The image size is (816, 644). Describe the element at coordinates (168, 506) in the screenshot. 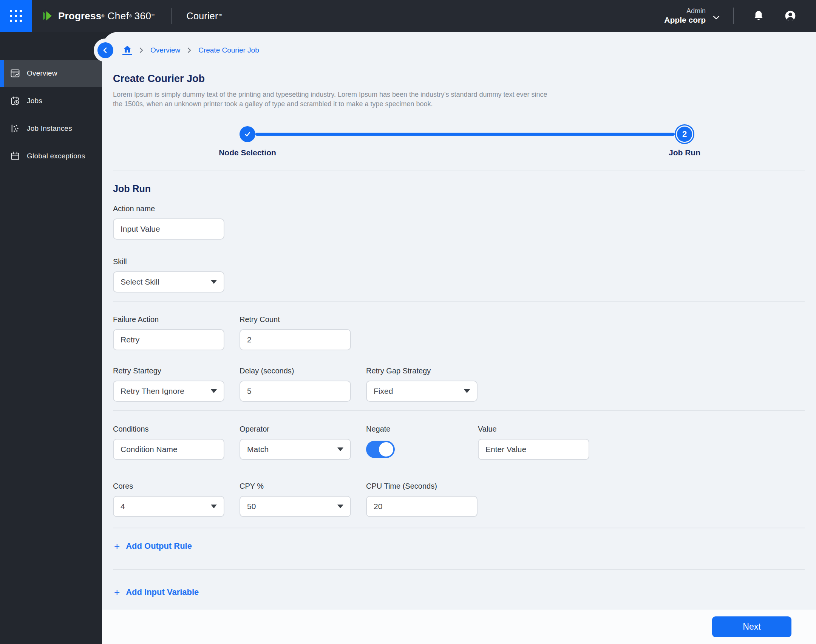

I see `cores-select: 4` at that location.